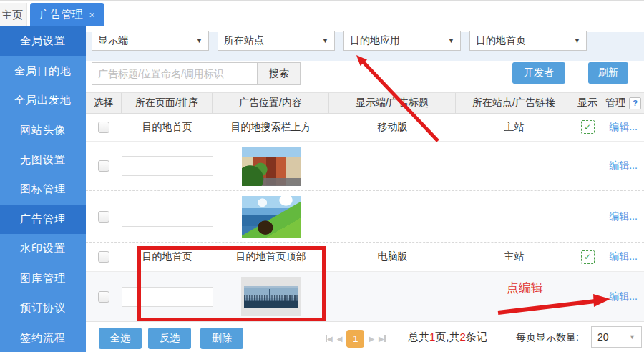 This screenshot has height=352, width=644. What do you see at coordinates (547, 338) in the screenshot?
I see `per-page-label: 每页显示数量:` at bounding box center [547, 338].